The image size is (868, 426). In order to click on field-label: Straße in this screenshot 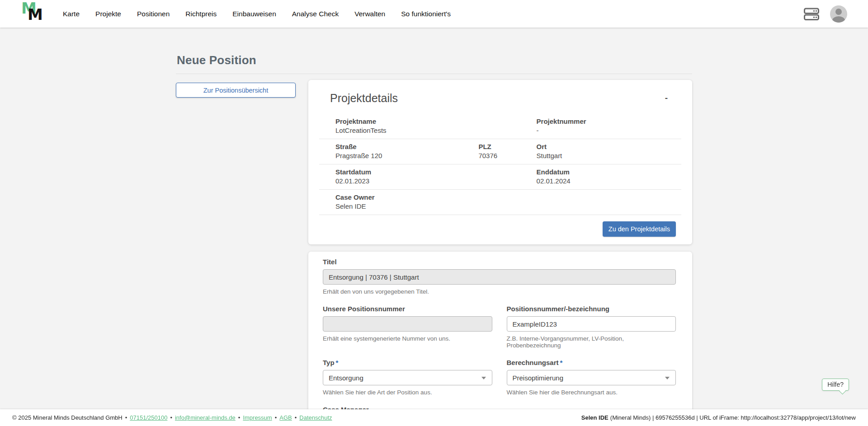, I will do `click(407, 146)`.